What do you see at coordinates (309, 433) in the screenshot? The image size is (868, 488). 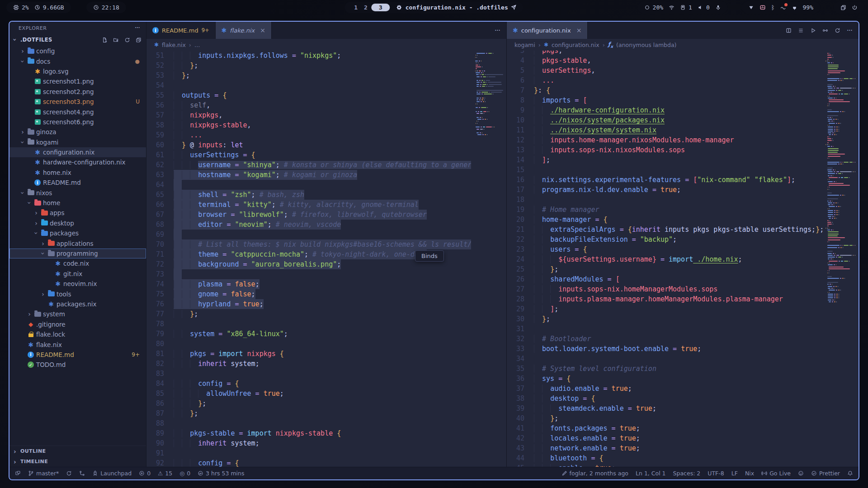 I see `code-line-89: 89 pkgs-stable = import nixpkgs-stable {` at bounding box center [309, 433].